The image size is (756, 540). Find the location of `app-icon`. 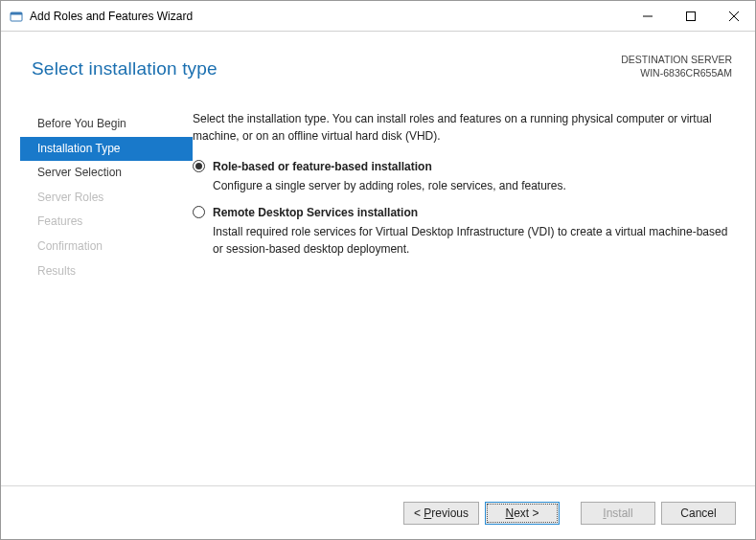

app-icon is located at coordinates (16, 16).